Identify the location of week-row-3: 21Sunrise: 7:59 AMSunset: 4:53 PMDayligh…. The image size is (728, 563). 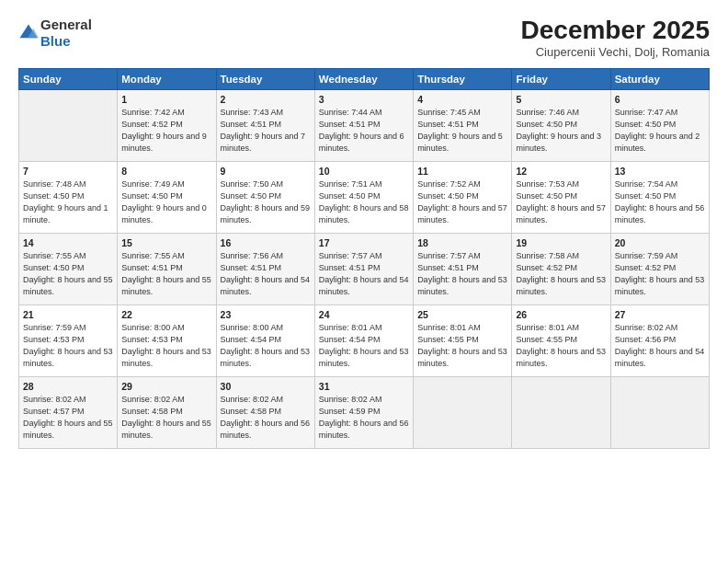
(364, 340).